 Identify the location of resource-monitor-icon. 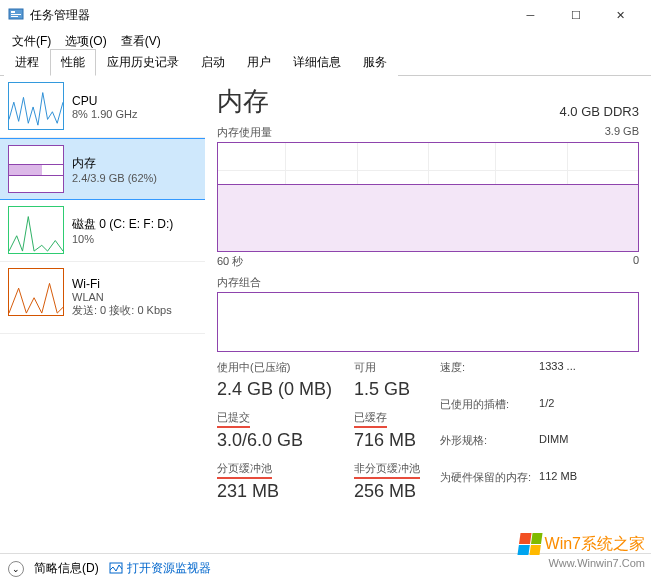
(116, 569).